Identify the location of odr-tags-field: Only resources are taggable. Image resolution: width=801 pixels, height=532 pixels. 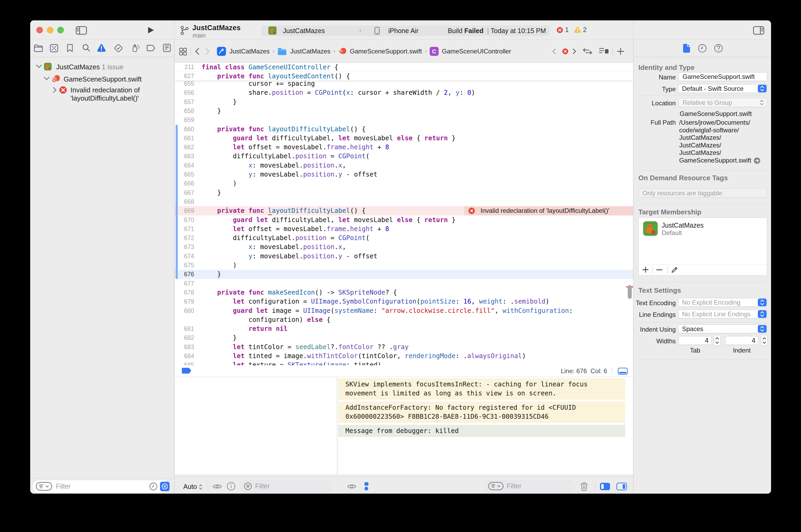
(703, 193).